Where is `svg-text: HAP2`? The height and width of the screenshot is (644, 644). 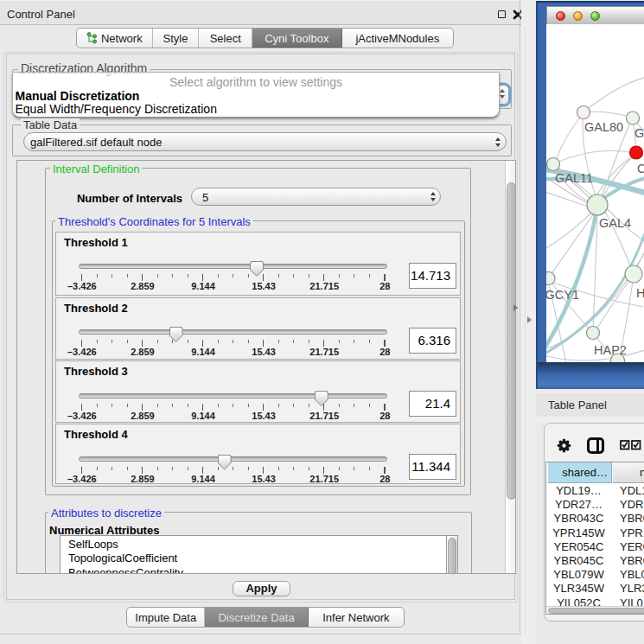 svg-text: HAP2 is located at coordinates (610, 350).